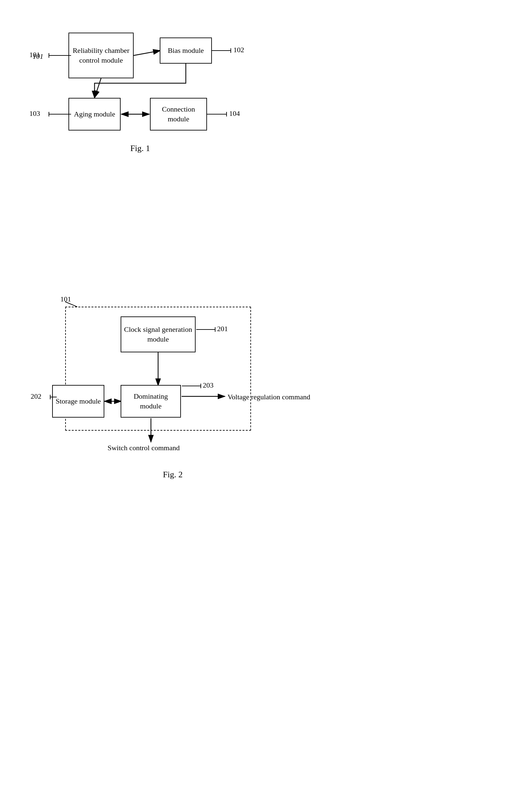 The height and width of the screenshot is (797, 532). What do you see at coordinates (49, 397) in the screenshot?
I see `ref-202-fig2: 202` at bounding box center [49, 397].